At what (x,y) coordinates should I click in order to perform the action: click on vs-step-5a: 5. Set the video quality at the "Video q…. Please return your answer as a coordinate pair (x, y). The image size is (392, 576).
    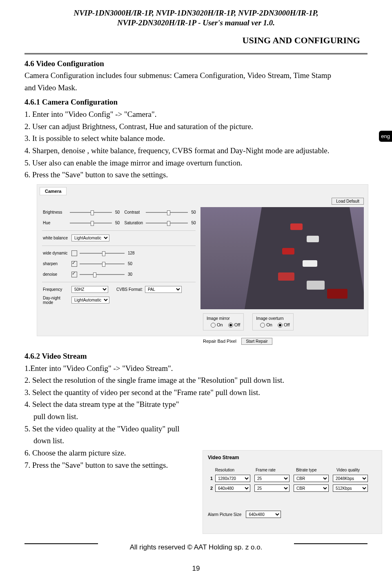
    Looking at the image, I should click on (112, 429).